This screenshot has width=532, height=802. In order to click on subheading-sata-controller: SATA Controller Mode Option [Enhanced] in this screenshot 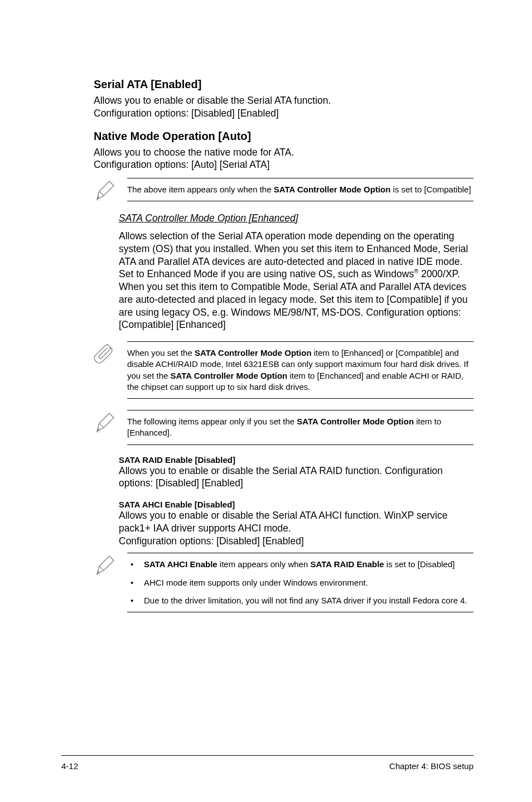, I will do `click(296, 219)`.